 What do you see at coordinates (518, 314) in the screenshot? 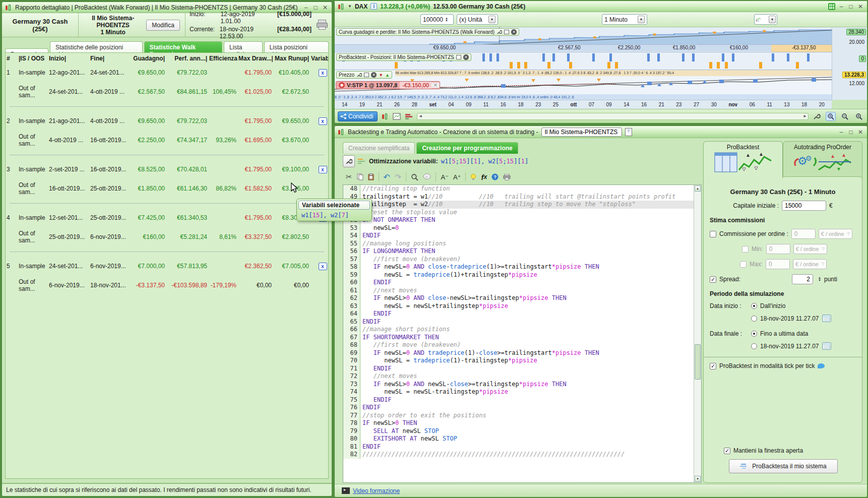
I see `code-line: 64 ENDIF` at bounding box center [518, 314].